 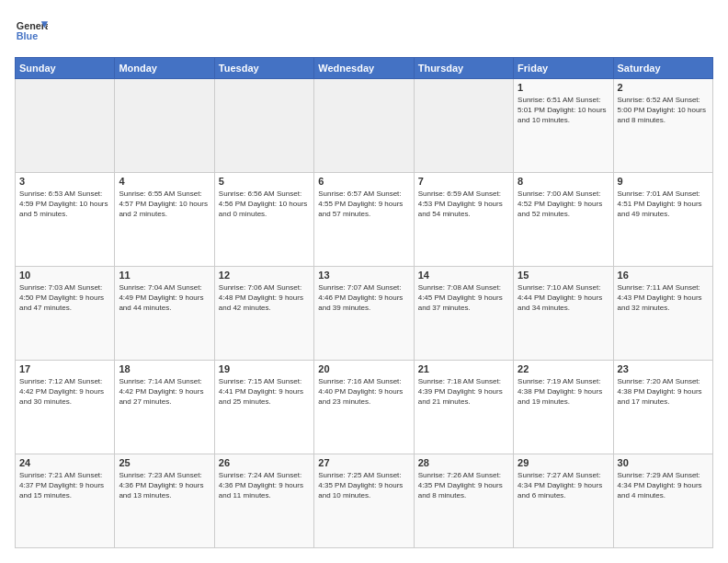 I want to click on day-info: Sunrise: 7:16 AM Sunset: 4:40 PM Dayligh…, so click(x=364, y=392).